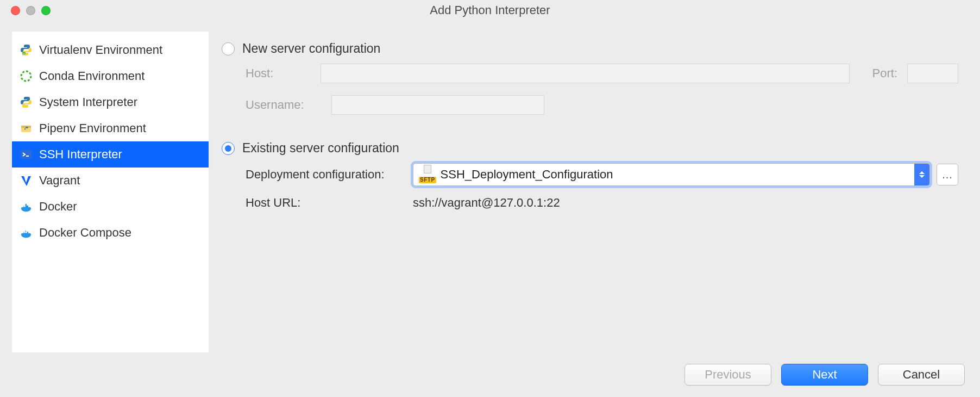  What do you see at coordinates (527, 175) in the screenshot?
I see `deployment-value-text: SSH_Deployment_Configuration` at bounding box center [527, 175].